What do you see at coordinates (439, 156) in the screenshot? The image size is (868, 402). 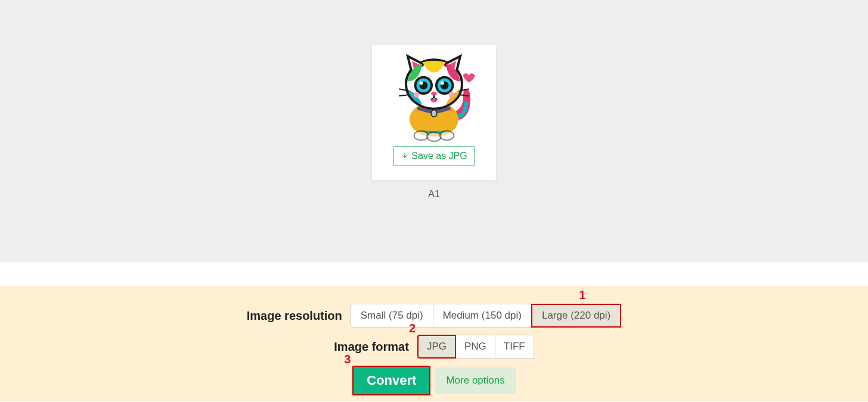 I see `save-button-label: Save as JPG` at bounding box center [439, 156].